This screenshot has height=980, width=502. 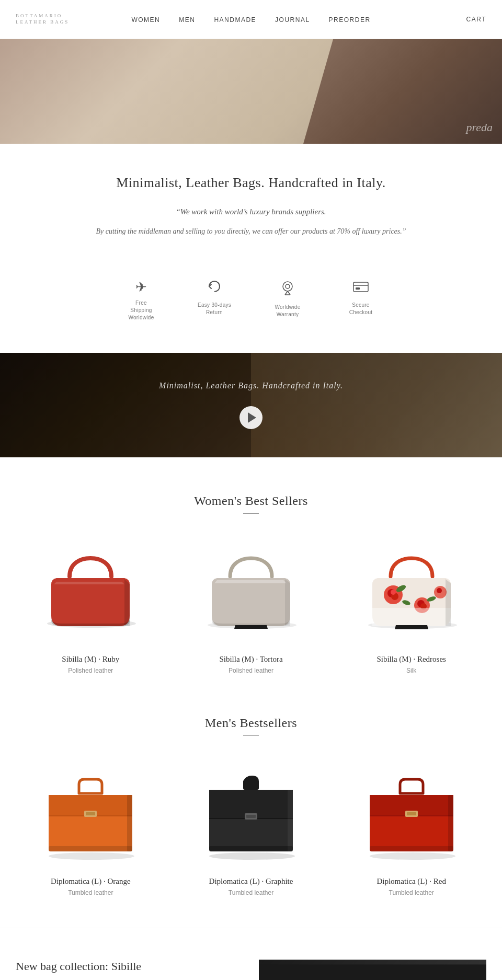 I want to click on product-image-redroses, so click(x=411, y=592).